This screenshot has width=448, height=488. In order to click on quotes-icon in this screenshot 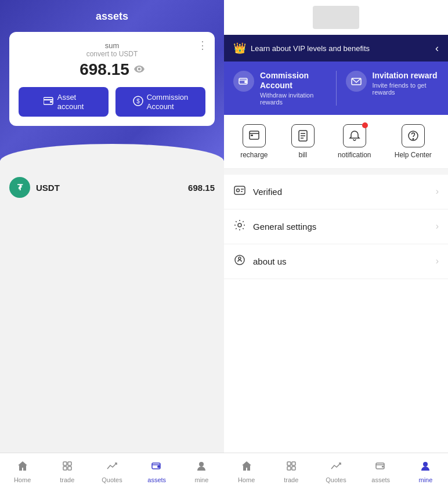, I will do `click(112, 468)`.